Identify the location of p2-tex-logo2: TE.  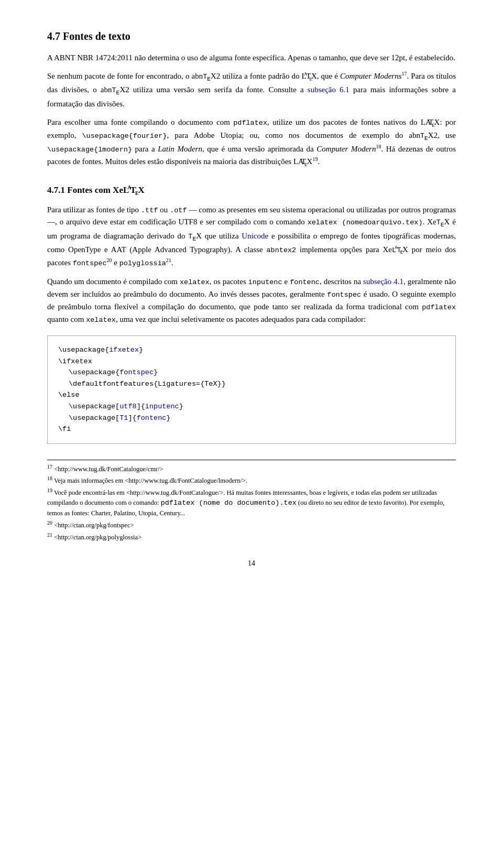
(116, 90).